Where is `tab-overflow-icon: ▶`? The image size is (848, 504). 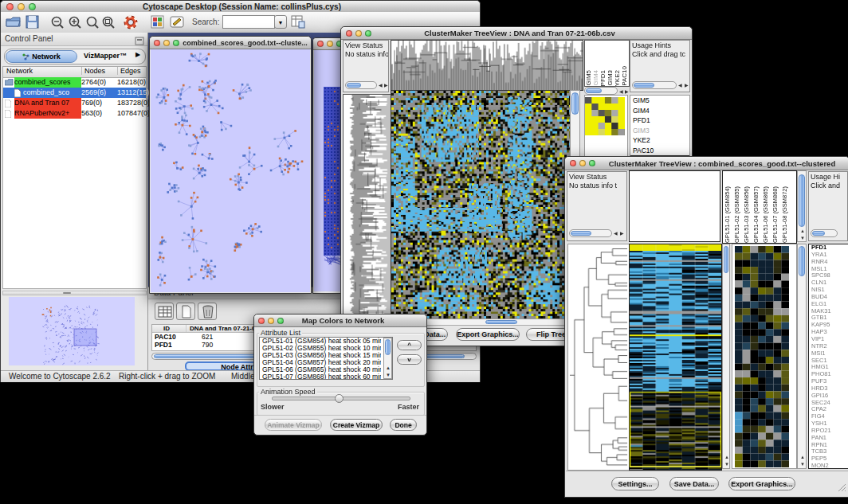
tab-overflow-icon: ▶ is located at coordinates (138, 54).